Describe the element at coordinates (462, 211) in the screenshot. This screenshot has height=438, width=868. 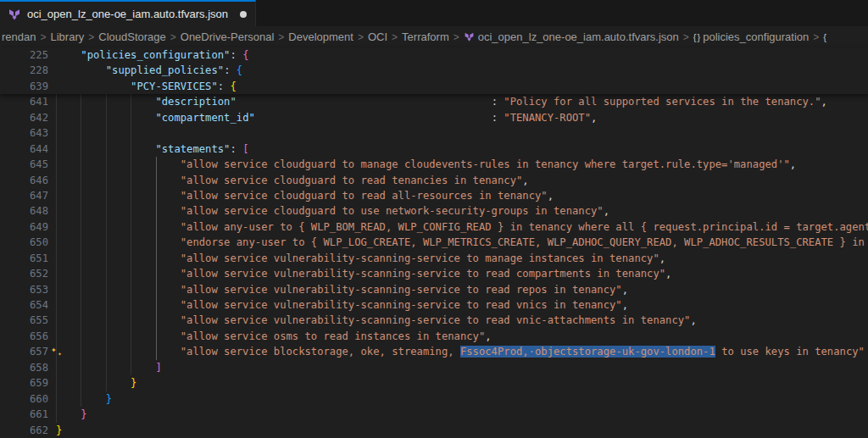
I see `line-content: "allow service cloudguard to use network…` at that location.